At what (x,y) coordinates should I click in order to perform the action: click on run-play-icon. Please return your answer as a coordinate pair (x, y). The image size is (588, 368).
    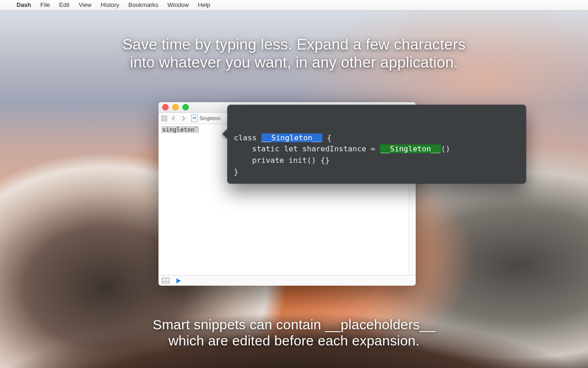
    Looking at the image, I should click on (179, 281).